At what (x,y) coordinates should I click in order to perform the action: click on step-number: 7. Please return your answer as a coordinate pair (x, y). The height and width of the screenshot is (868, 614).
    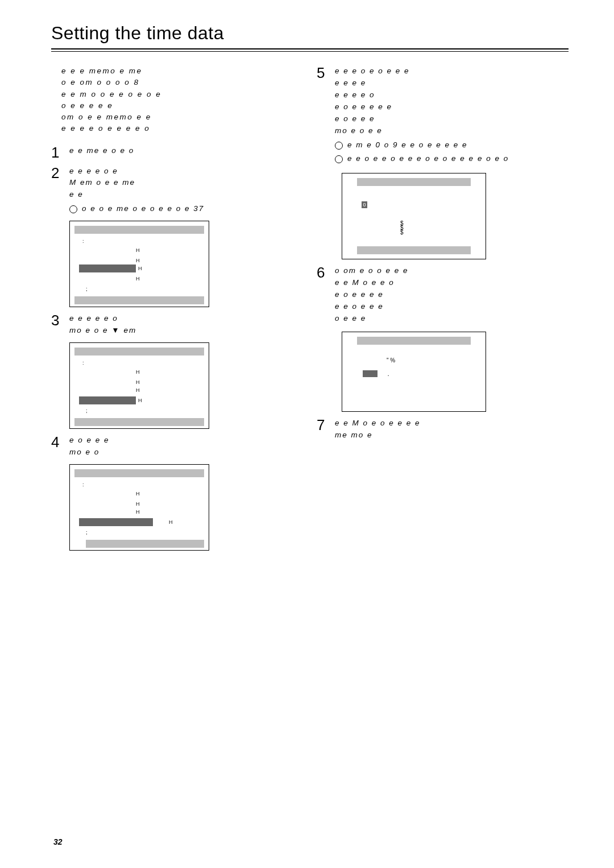
    Looking at the image, I should click on (323, 429).